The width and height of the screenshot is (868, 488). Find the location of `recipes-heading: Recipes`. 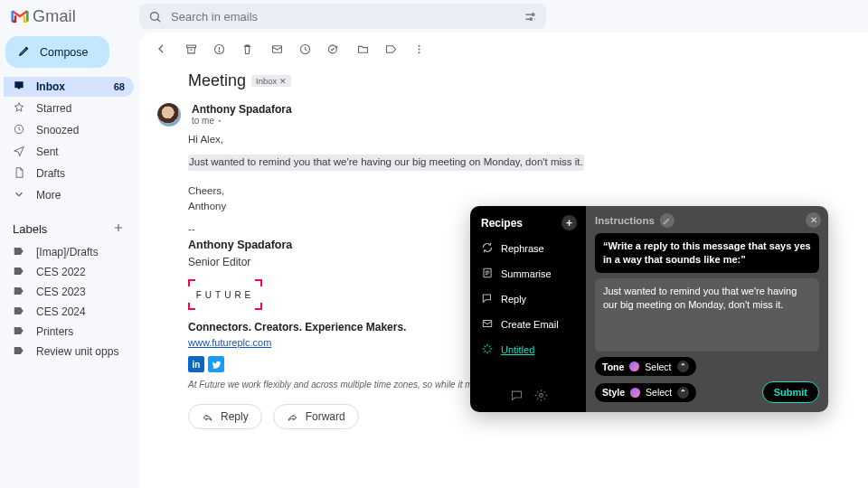

recipes-heading: Recipes is located at coordinates (502, 223).